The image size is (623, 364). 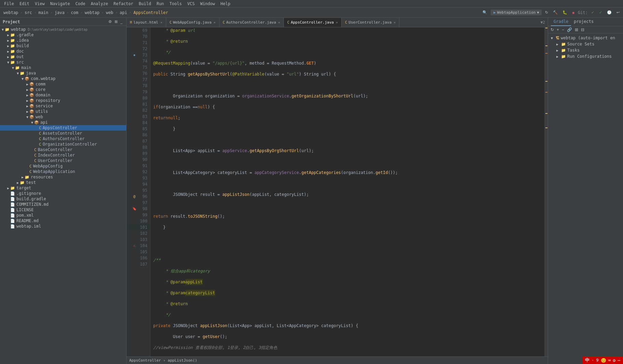 I want to click on project-name: webtap, so click(x=11, y=13).